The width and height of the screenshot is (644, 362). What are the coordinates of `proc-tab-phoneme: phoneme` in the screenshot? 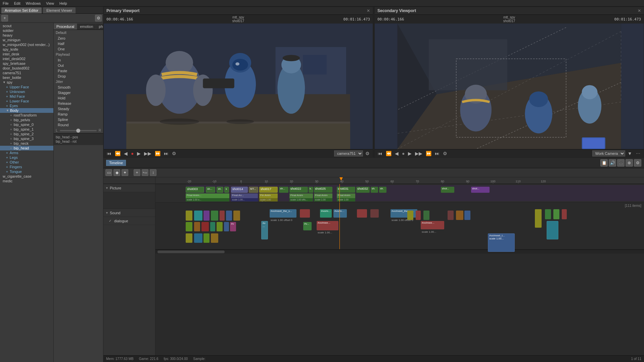 It's located at (99, 27).